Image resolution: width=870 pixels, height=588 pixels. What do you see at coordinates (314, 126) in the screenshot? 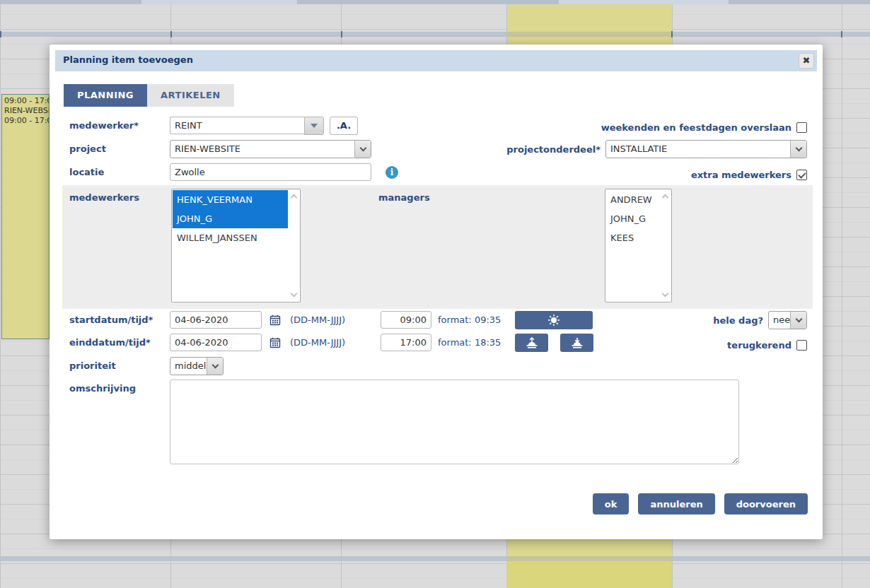
I see `medewerker-dropdown-button` at bounding box center [314, 126].